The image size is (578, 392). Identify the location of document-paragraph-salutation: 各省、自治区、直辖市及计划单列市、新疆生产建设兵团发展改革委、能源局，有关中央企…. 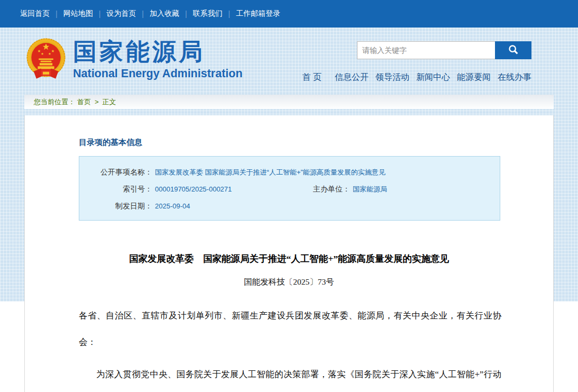
(290, 329).